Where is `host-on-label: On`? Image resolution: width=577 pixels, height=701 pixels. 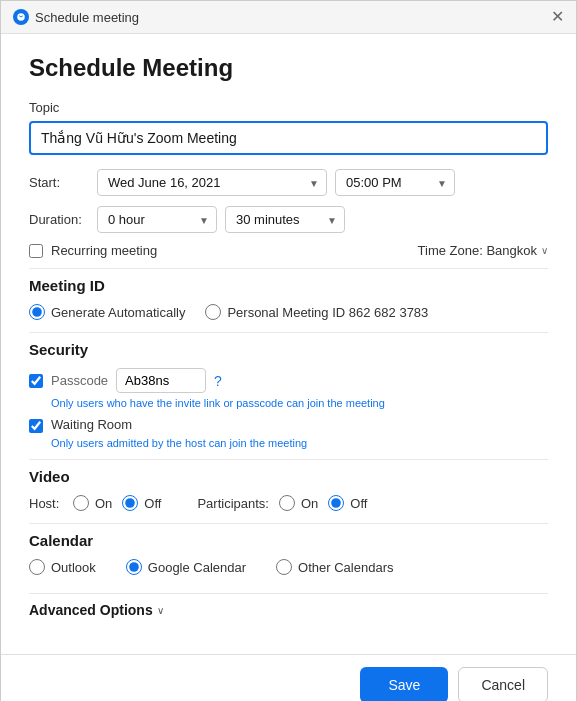 host-on-label: On is located at coordinates (104, 504).